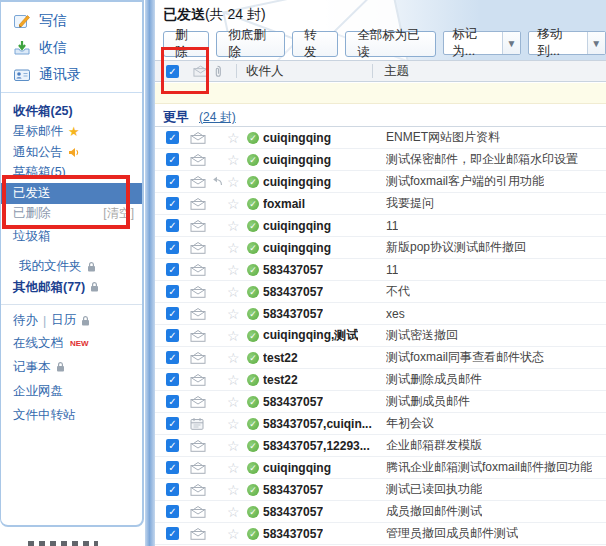  Describe the element at coordinates (53, 48) in the screenshot. I see `receive-label: 收信` at that location.